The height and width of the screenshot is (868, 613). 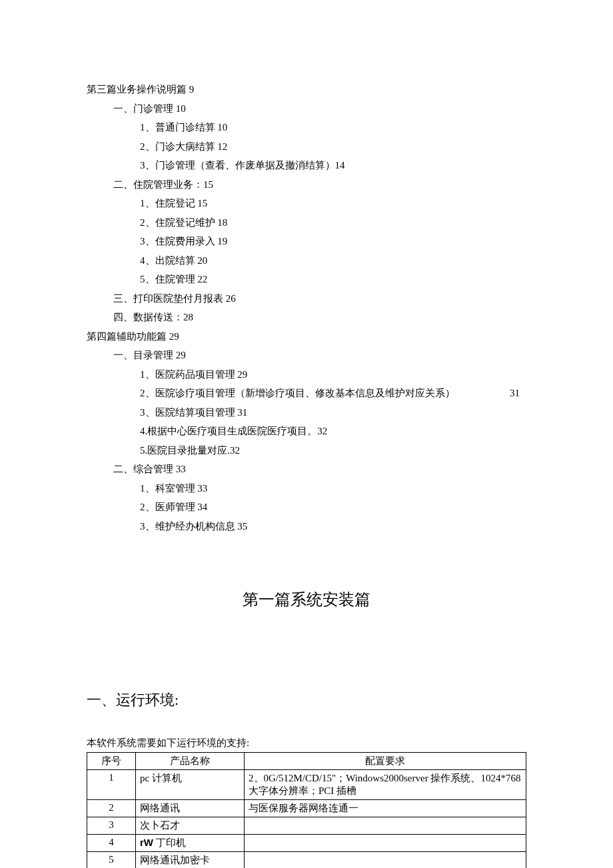 What do you see at coordinates (306, 743) in the screenshot?
I see `table-intro: 本软件系统需要如下运行环境的支持:` at bounding box center [306, 743].